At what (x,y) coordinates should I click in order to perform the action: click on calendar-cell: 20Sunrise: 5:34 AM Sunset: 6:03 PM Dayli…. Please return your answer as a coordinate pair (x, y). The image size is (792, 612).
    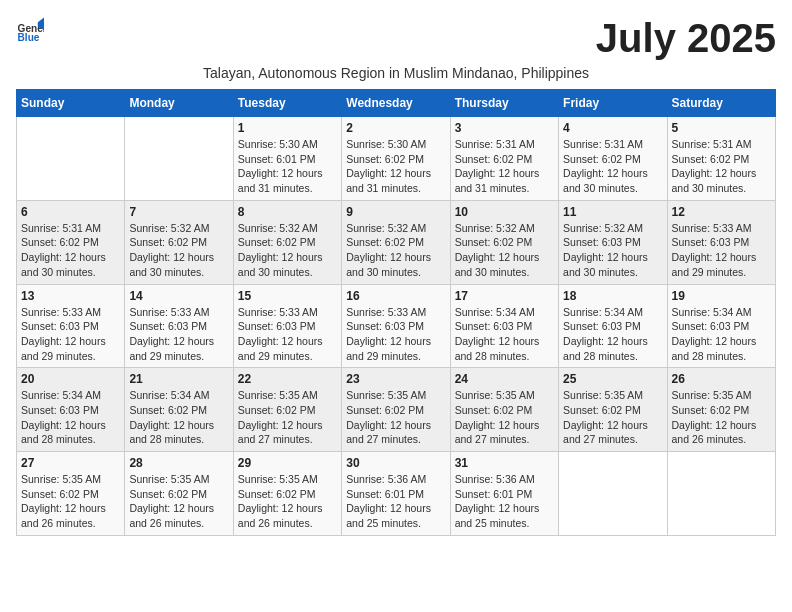
    Looking at the image, I should click on (71, 410).